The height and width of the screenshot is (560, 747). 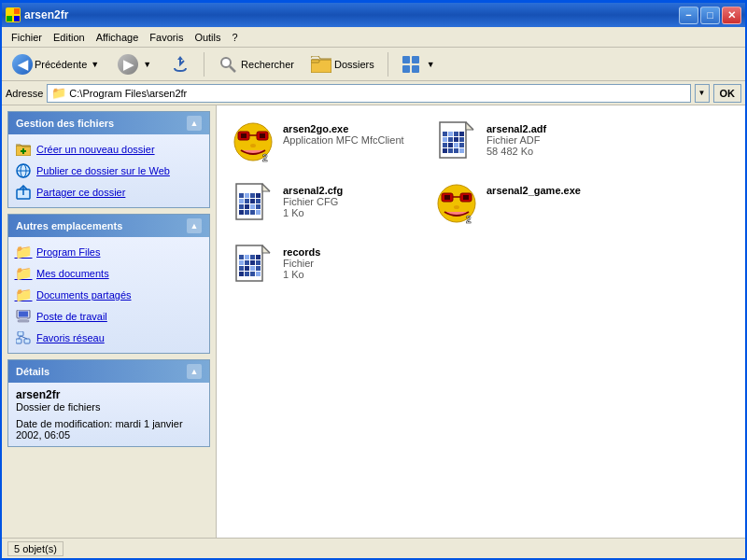 I want to click on minimize-button: −, so click(x=689, y=15).